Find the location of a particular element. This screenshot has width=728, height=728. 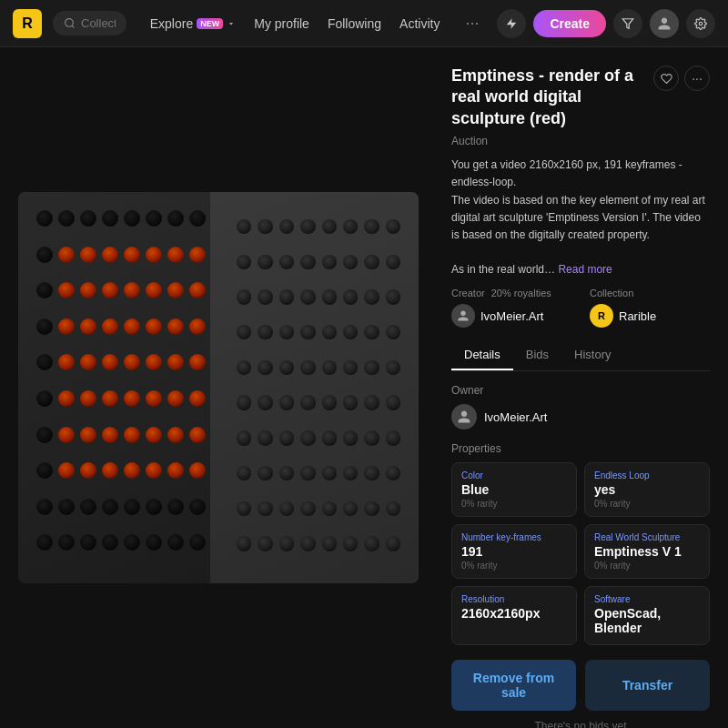

prop-color-rarity: 0% rarity is located at coordinates (514, 504).